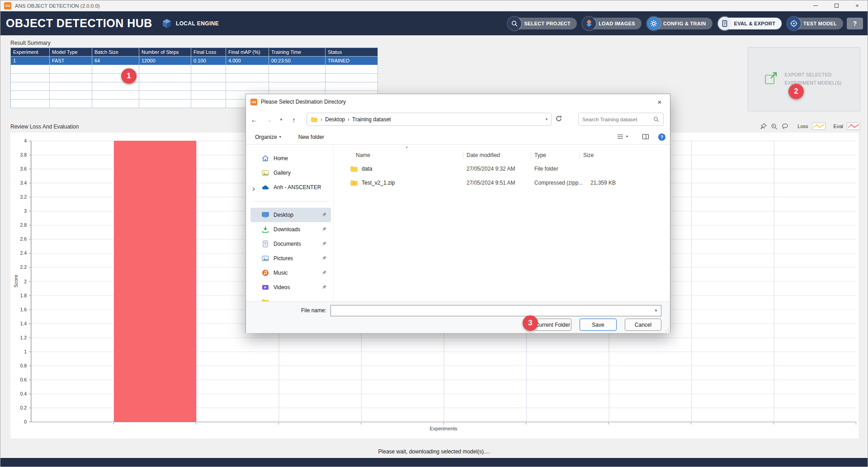 This screenshot has width=868, height=467. What do you see at coordinates (654, 24) in the screenshot?
I see `gear-icon` at bounding box center [654, 24].